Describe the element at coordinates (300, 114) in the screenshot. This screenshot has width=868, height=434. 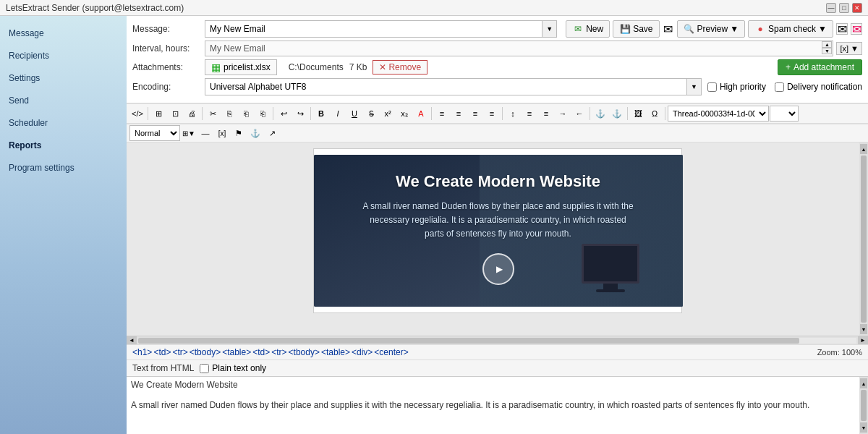
I see `redo-button: ↪` at that location.